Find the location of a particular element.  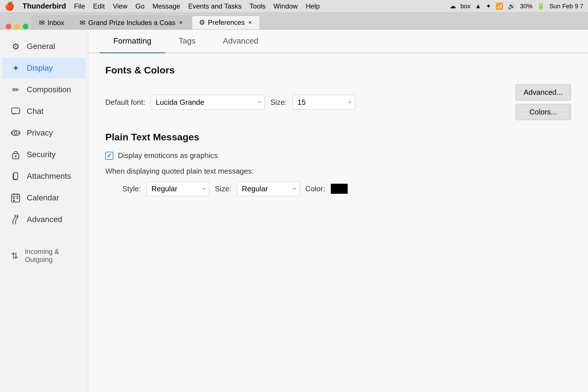

sidebar-item-incoming-outgoing: ⇅ Incoming & Outgoing is located at coordinates (44, 256).